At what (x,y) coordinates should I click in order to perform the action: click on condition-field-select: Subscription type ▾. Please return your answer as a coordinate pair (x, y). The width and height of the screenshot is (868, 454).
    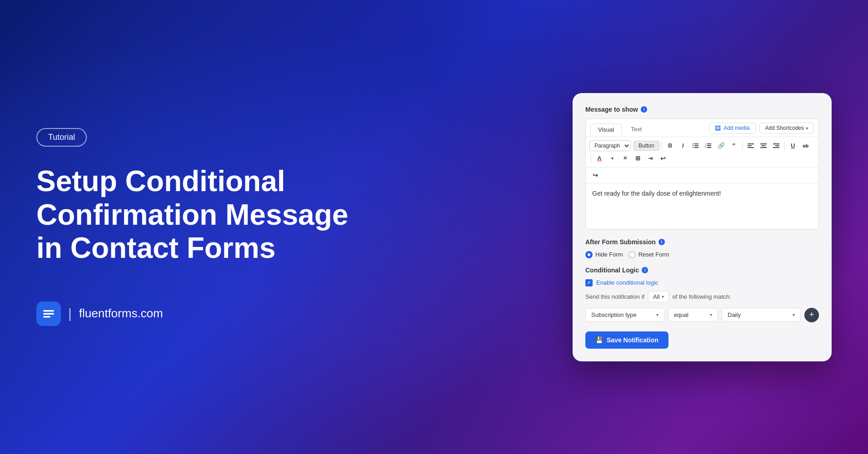
    Looking at the image, I should click on (625, 315).